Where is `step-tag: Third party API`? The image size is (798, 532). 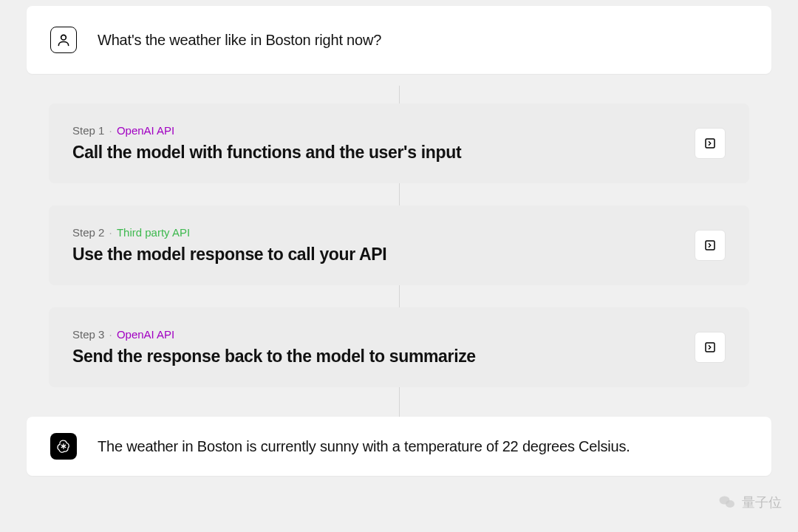 step-tag: Third party API is located at coordinates (154, 232).